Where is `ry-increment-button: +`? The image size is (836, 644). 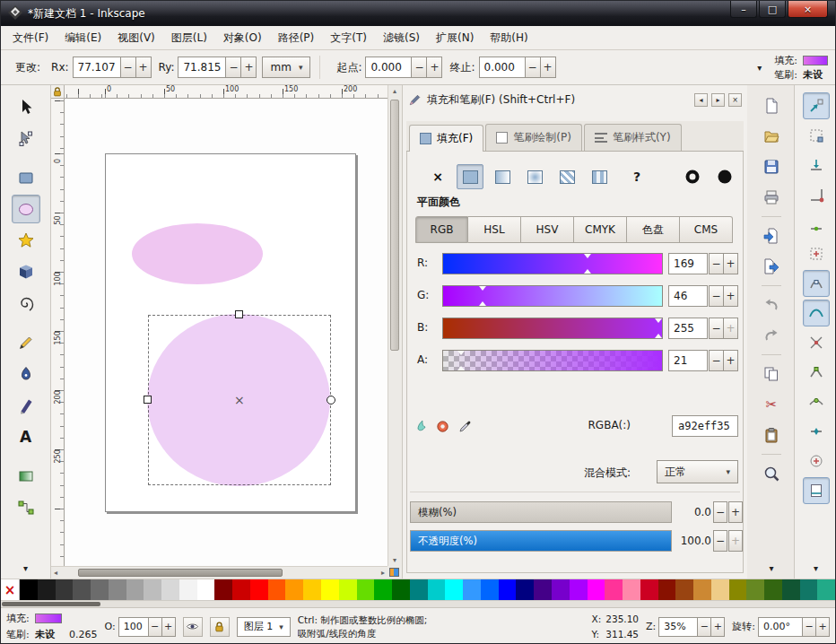 ry-increment-button: + is located at coordinates (249, 67).